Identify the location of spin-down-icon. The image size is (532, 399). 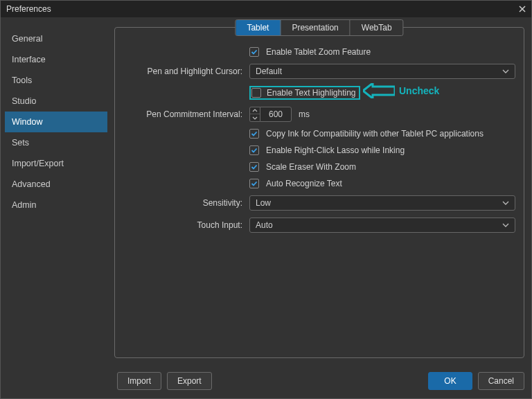
(255, 118).